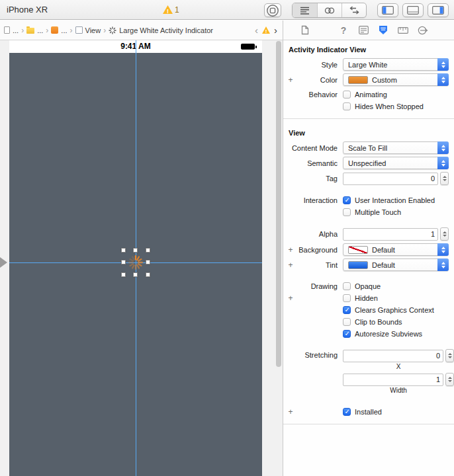 This screenshot has height=476, width=454. I want to click on issues-badge: ! 1, so click(171, 10).